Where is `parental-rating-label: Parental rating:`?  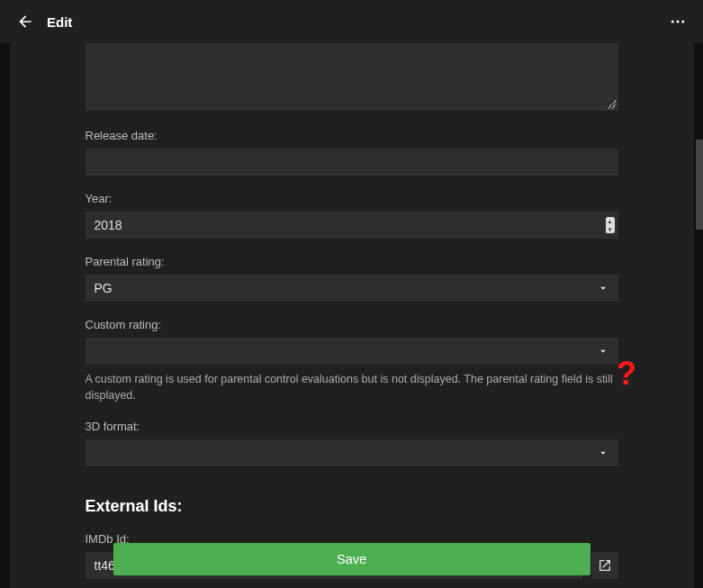 parental-rating-label: Parental rating: is located at coordinates (352, 261).